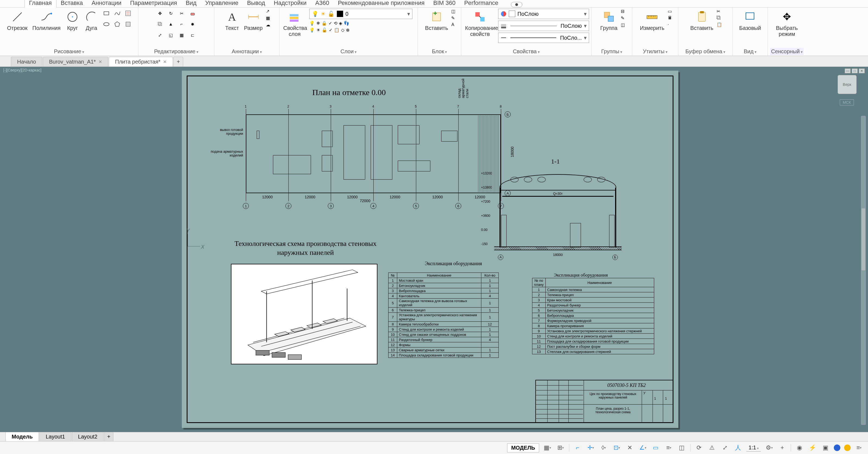  What do you see at coordinates (171, 13) in the screenshot?
I see `rotate-icon: ↻` at bounding box center [171, 13].